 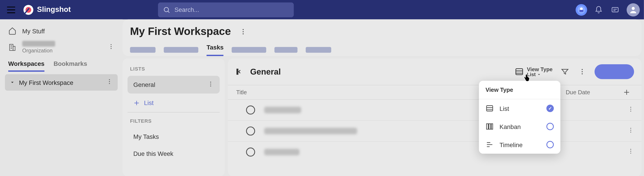 I want to click on header-tab-tasks: Tasks, so click(x=215, y=50).